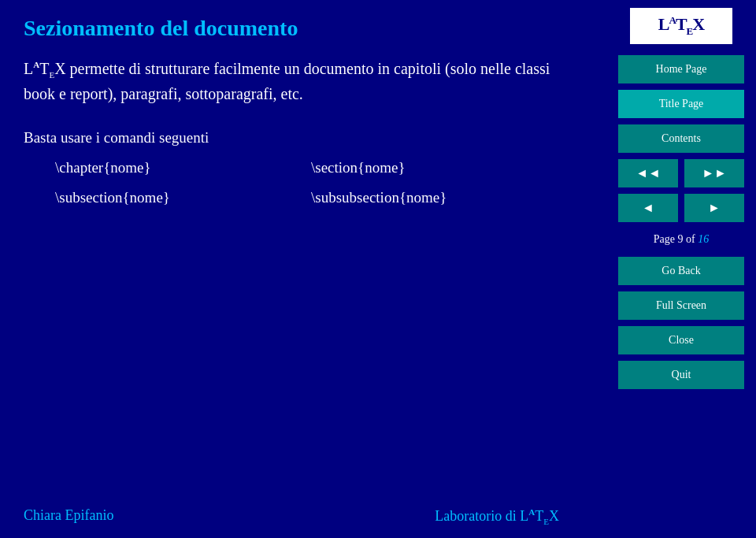  What do you see at coordinates (681, 340) in the screenshot?
I see `close-button: Close` at bounding box center [681, 340].